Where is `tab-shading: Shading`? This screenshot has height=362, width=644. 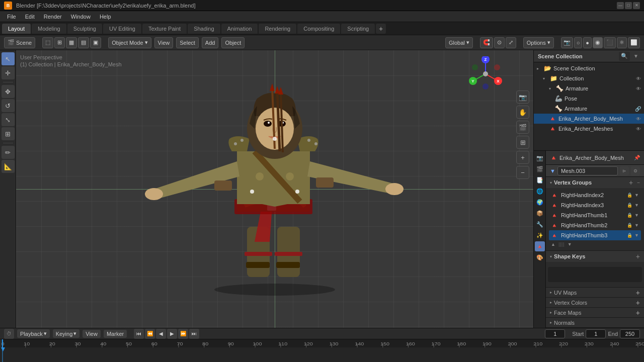
tab-shading: Shading is located at coordinates (204, 29).